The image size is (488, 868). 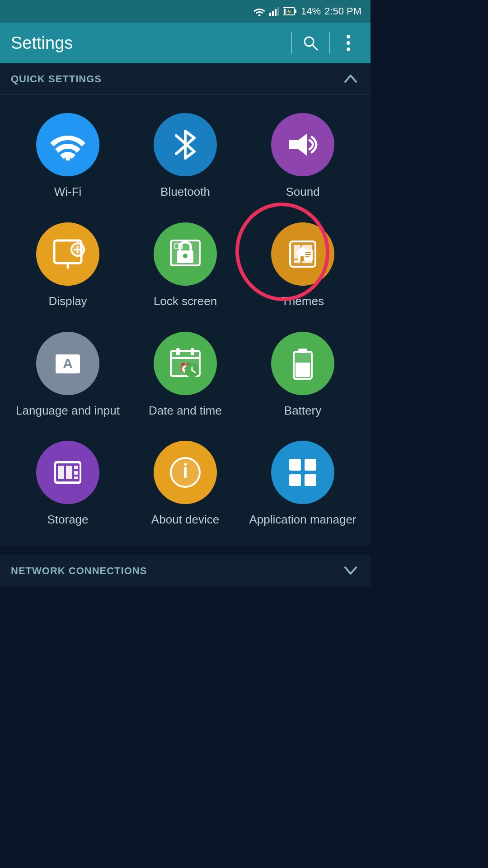 What do you see at coordinates (185, 484) in the screenshot?
I see `setting-item-about: i About device` at bounding box center [185, 484].